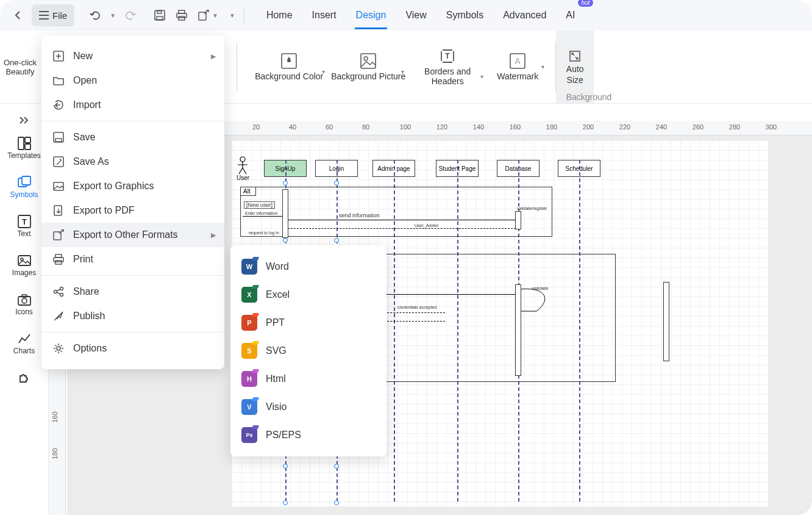 The width and height of the screenshot is (812, 515). What do you see at coordinates (447, 56) in the screenshot?
I see `borders-icon: T` at bounding box center [447, 56].